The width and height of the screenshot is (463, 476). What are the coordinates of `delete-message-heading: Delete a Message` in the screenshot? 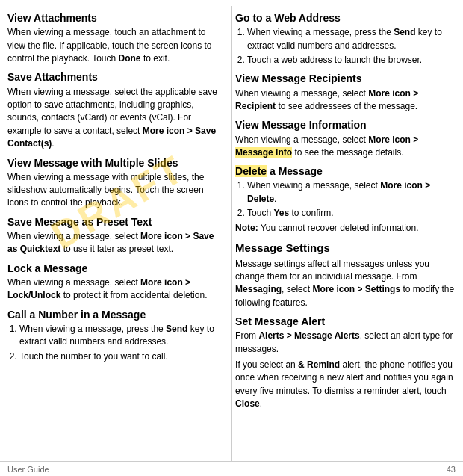 It's located at (345, 171).